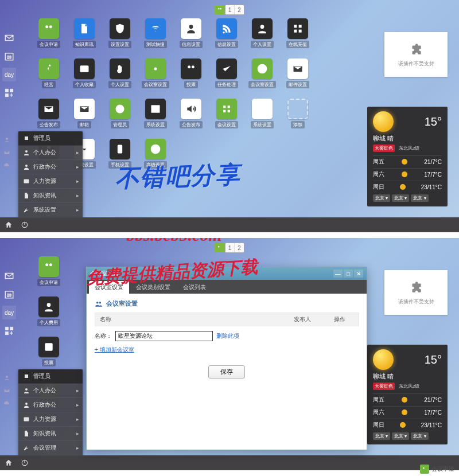 The image size is (459, 476). What do you see at coordinates (220, 10) in the screenshot?
I see `pager-badge-icon` at bounding box center [220, 10].